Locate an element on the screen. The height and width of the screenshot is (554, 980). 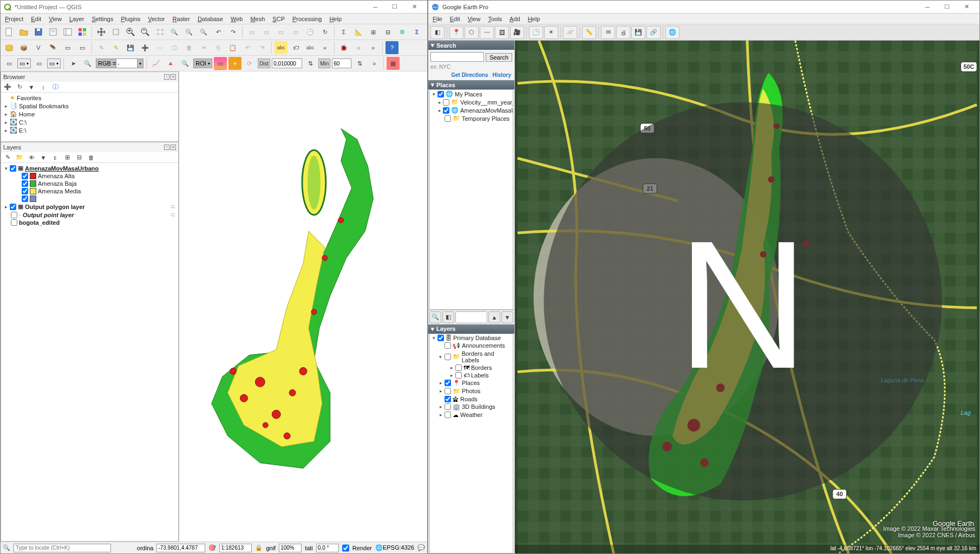
scp-rgb-combo: RGB = ▾ is located at coordinates (120, 63).